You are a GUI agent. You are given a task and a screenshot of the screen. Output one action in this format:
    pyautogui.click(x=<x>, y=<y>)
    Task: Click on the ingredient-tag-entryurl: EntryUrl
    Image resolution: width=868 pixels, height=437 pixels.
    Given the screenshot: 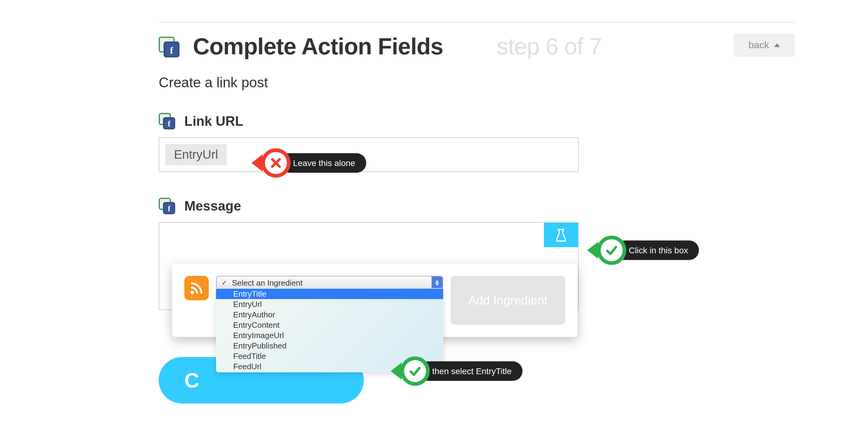 What is the action you would take?
    pyautogui.click(x=196, y=155)
    